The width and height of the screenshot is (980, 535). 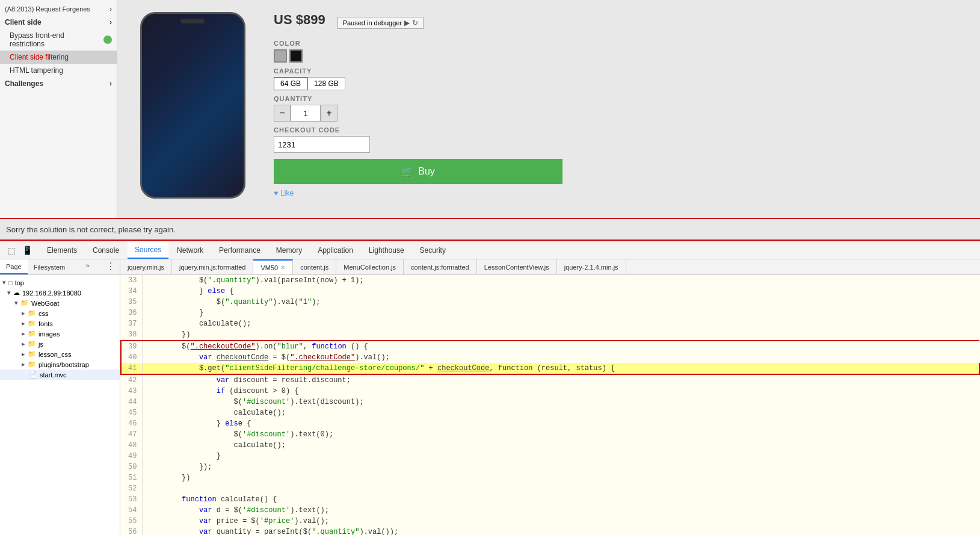 What do you see at coordinates (415, 23) in the screenshot?
I see `step-over-button: ↻` at bounding box center [415, 23].